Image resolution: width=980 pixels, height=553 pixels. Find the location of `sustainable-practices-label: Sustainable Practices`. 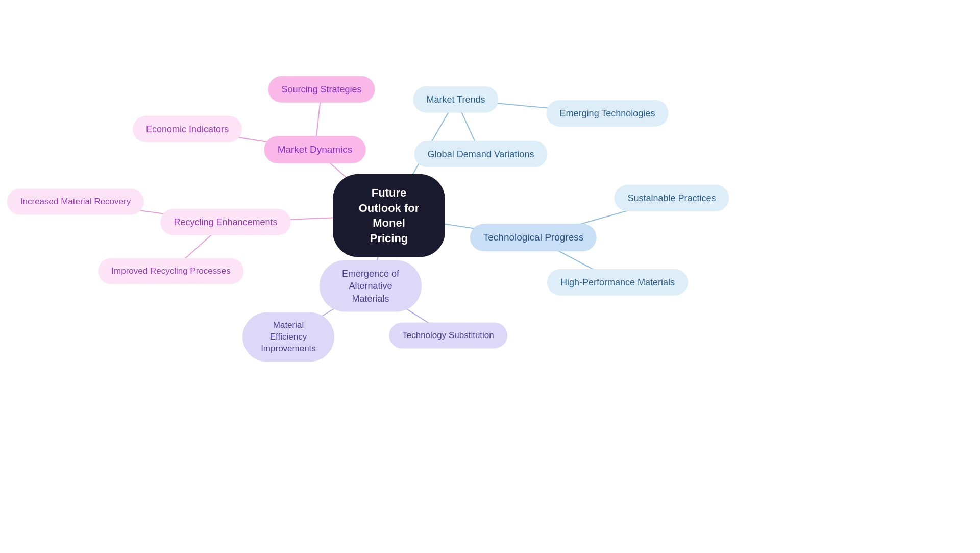

sustainable-practices-label: Sustainable Practices is located at coordinates (672, 198).